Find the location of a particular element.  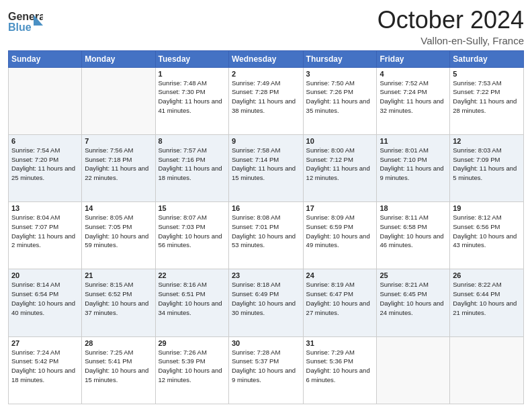

day-info: Sunrise: 7:50 AMSunset: 7:26 PMDaylight:… is located at coordinates (340, 97).